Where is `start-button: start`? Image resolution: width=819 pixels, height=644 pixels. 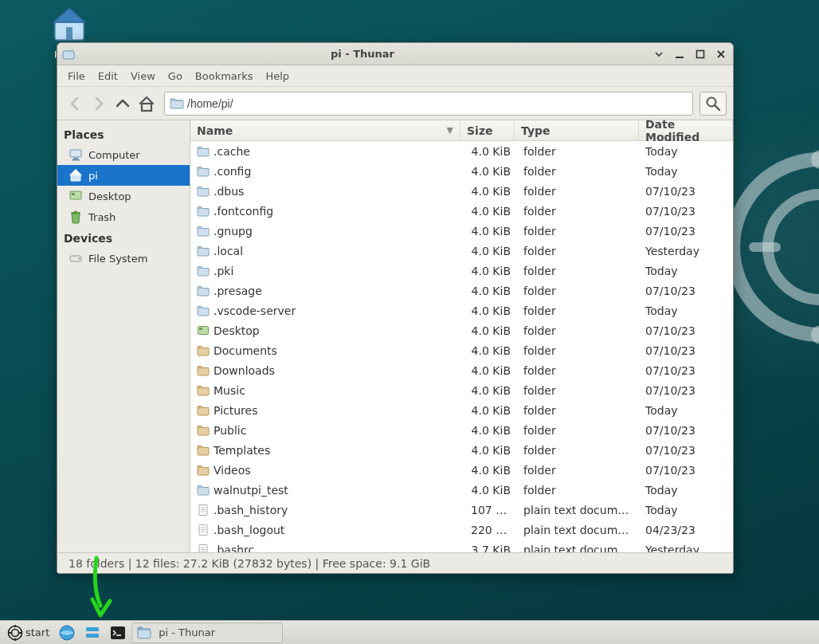
start-button: start is located at coordinates (29, 633).